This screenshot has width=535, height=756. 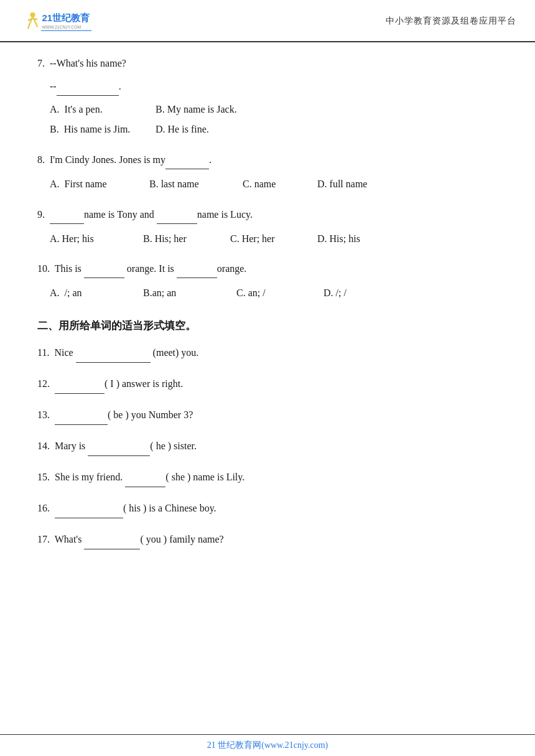 What do you see at coordinates (274, 63) in the screenshot?
I see `q7-title: 7. --What's his name?` at bounding box center [274, 63].